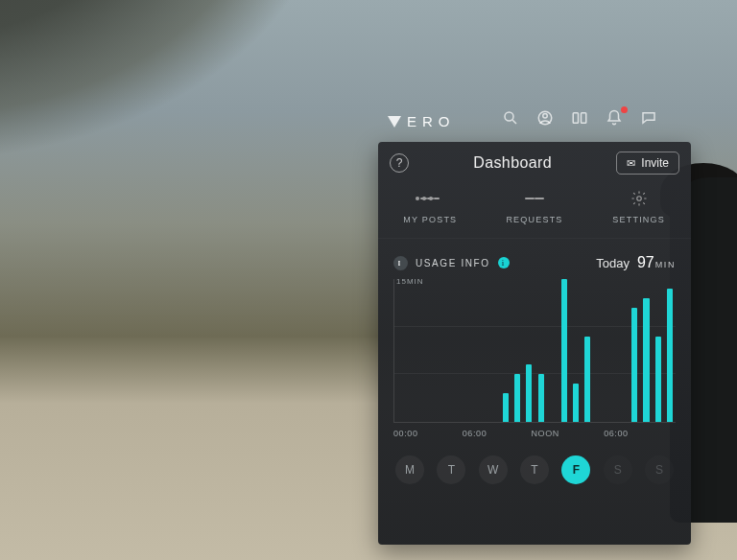 This screenshot has width=737, height=560. What do you see at coordinates (612, 263) in the screenshot?
I see `today-label: Today` at bounding box center [612, 263].